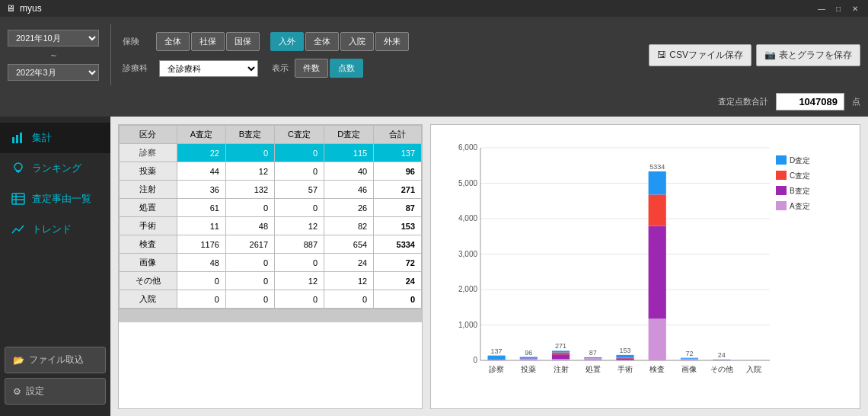  Describe the element at coordinates (18, 229) in the screenshot. I see `trend-icon` at that location.